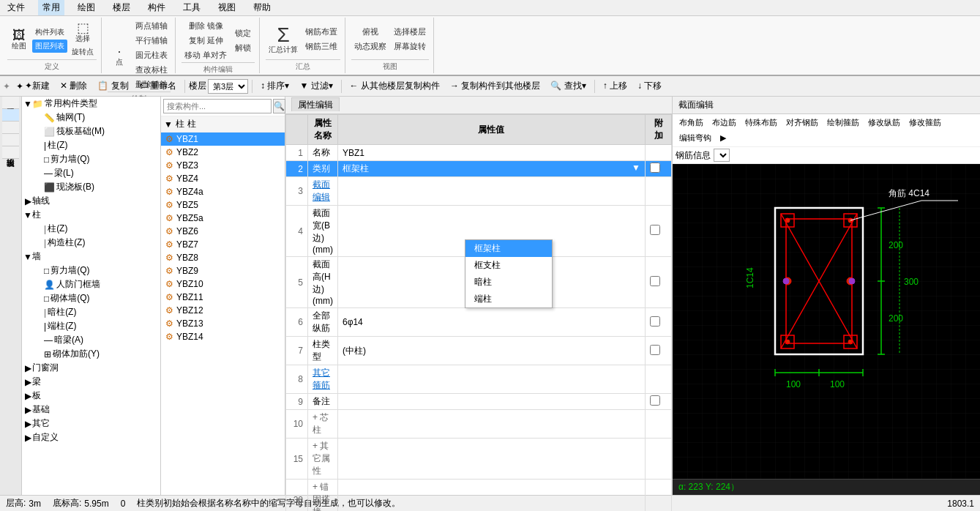  What do you see at coordinates (10, 141) in the screenshot?
I see `tab-detail: 翻样明细` at bounding box center [10, 141].